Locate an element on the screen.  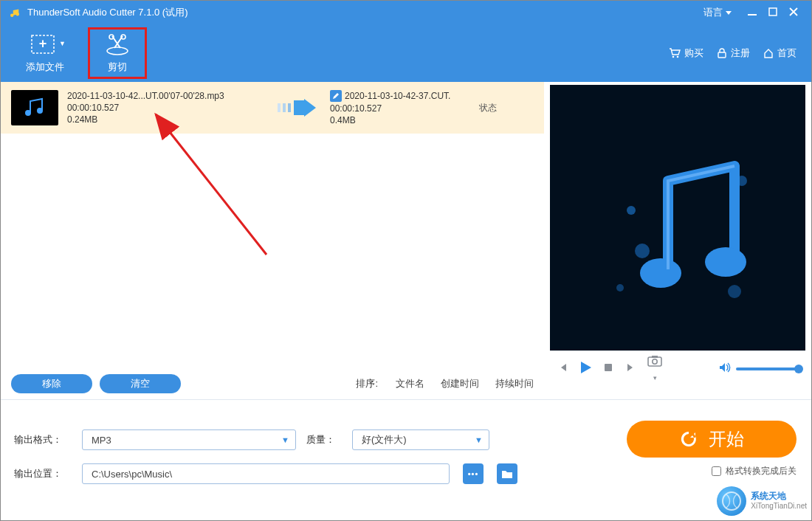
close-when-done-input is located at coordinates (716, 471).